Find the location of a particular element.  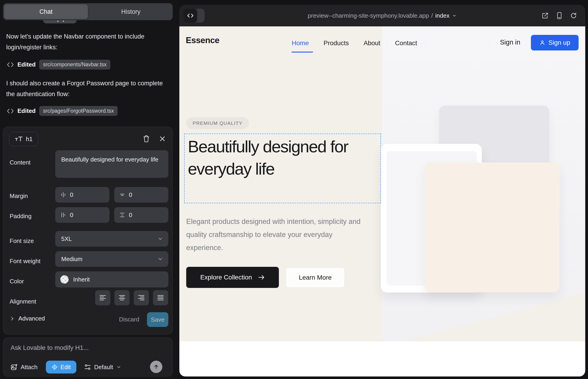

tab-history: History is located at coordinates (131, 12).